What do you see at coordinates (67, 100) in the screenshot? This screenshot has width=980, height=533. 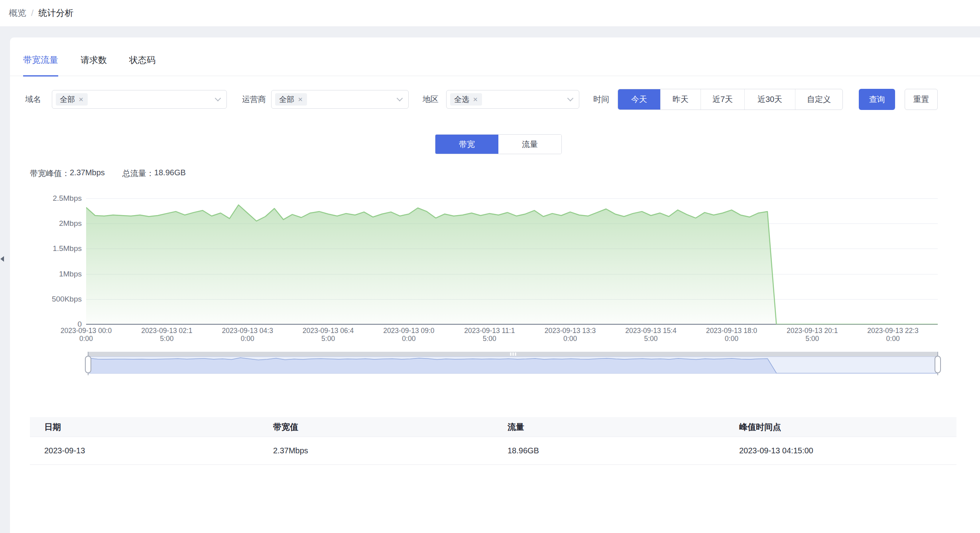 I see `domain-tag-label: 全部` at bounding box center [67, 100].